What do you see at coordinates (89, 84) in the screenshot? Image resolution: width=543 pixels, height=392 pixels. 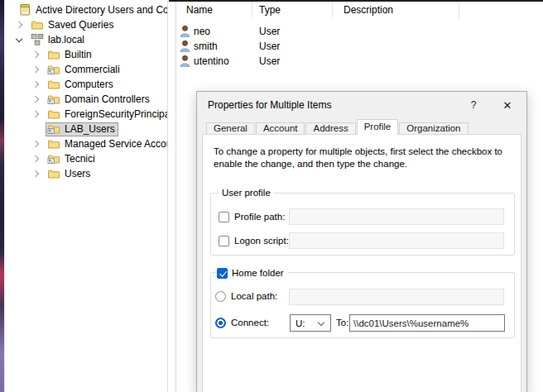 I see `tree-item-label: Computers` at bounding box center [89, 84].